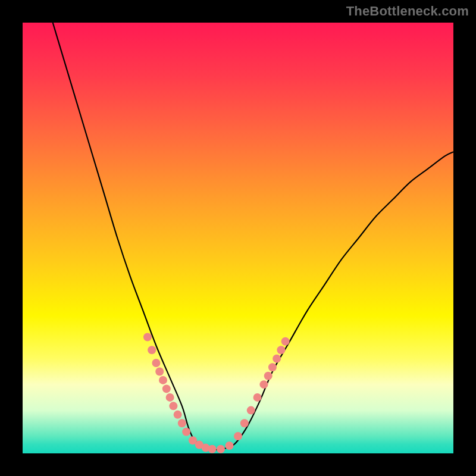 This screenshot has height=476, width=476. What do you see at coordinates (217, 393) in the screenshot?
I see `marker-dots` at bounding box center [217, 393].